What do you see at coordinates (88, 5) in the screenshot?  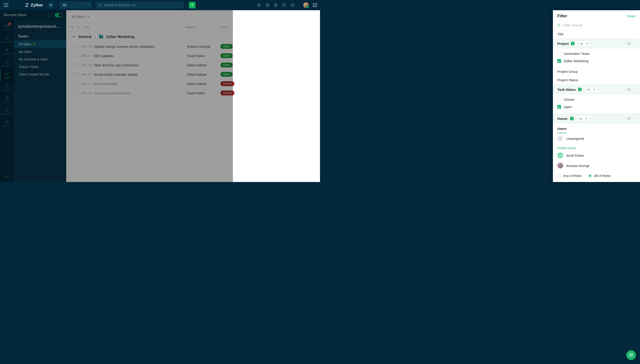 I see `chevron-down-icon` at bounding box center [88, 5].